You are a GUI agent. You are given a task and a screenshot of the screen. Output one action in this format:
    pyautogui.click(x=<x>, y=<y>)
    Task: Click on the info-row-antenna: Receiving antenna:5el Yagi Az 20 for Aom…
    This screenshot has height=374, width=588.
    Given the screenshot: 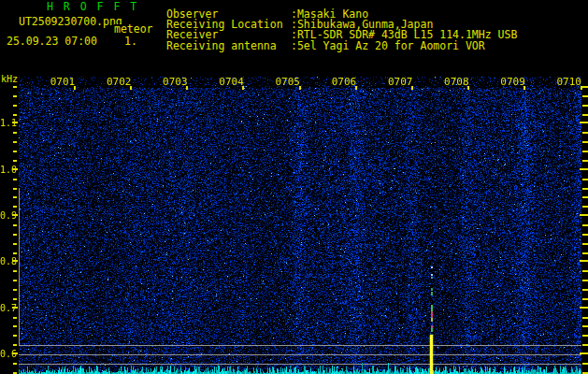 What is the action you would take?
    pyautogui.click(x=325, y=45)
    